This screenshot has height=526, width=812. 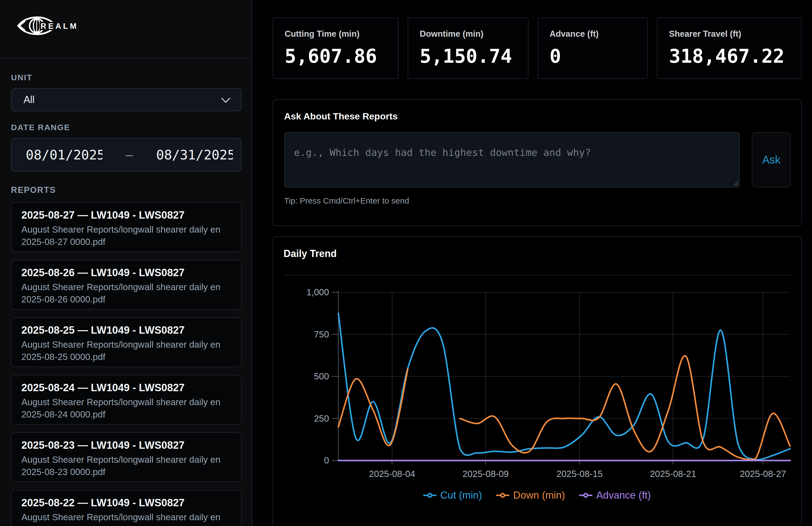 I want to click on x-axis-tick-label: 2025-08-21, so click(x=673, y=474).